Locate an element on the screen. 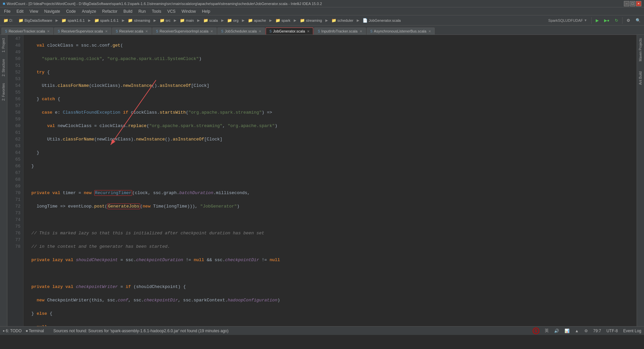  status-position: 79:7 is located at coordinates (597, 331).